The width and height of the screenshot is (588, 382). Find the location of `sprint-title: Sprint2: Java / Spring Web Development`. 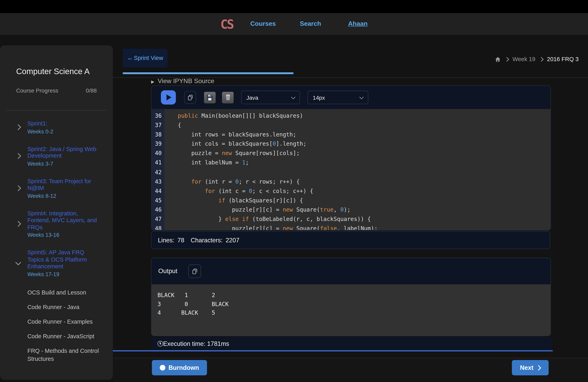

sprint-title: Sprint2: Java / Spring Web Development is located at coordinates (63, 152).